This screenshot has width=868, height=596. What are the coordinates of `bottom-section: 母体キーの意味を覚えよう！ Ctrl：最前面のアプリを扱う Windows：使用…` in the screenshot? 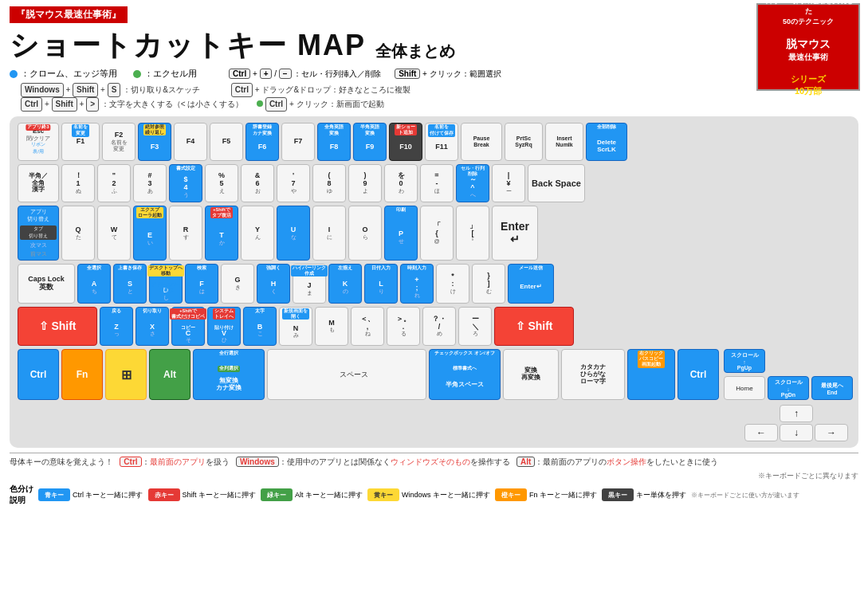 It's located at (434, 480).